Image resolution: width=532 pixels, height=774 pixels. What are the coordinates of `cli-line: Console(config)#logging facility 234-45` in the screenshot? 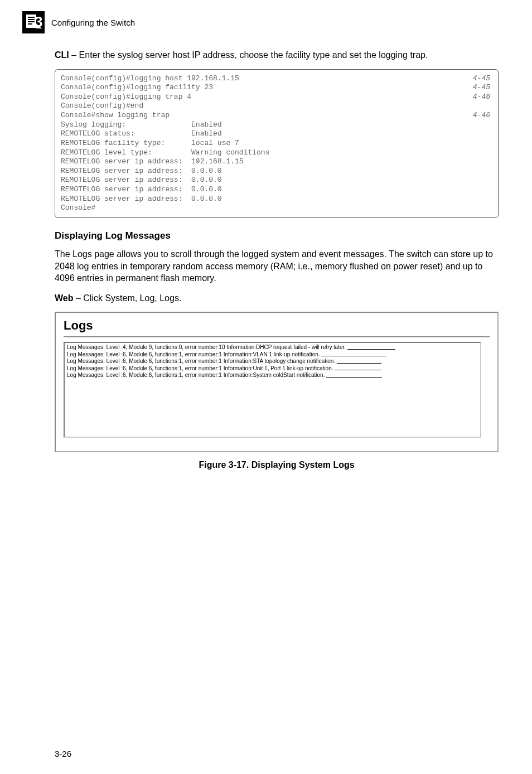 It's located at (277, 88).